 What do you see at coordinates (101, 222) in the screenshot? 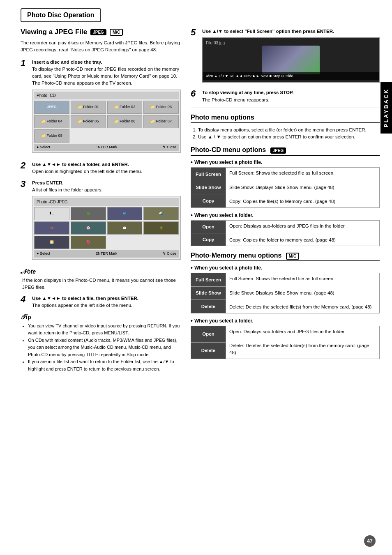
I see `step-3: 3 Press ENTER. A list of files in the fo…` at bounding box center [101, 222].